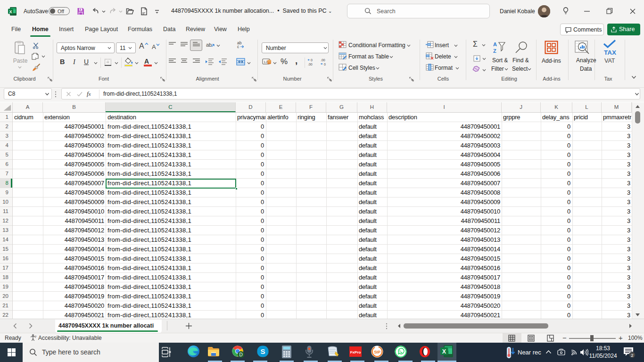  I want to click on svg-text: SIP, so click(377, 352).